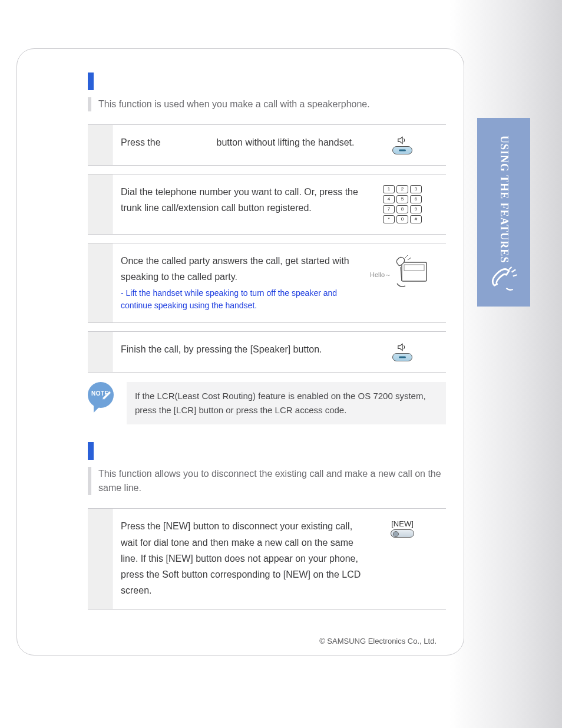  I want to click on step1-text-a: Press the, so click(142, 143).